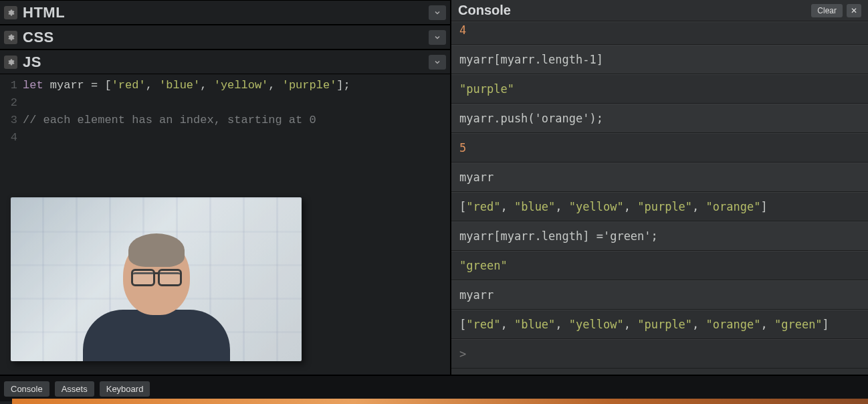 This screenshot has height=404, width=868. I want to click on js-panel-header: JS, so click(225, 62).